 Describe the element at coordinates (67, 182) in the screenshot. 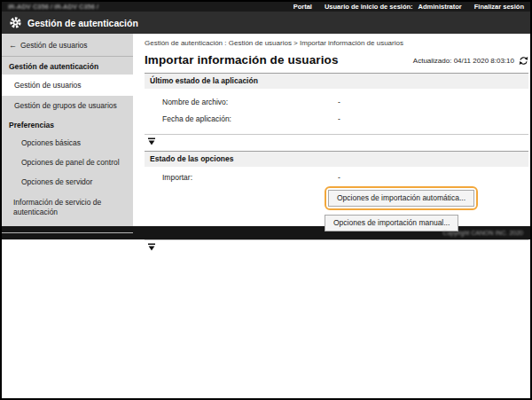

I see `sidebar-item-server-settings: Opciones de servidor` at that location.